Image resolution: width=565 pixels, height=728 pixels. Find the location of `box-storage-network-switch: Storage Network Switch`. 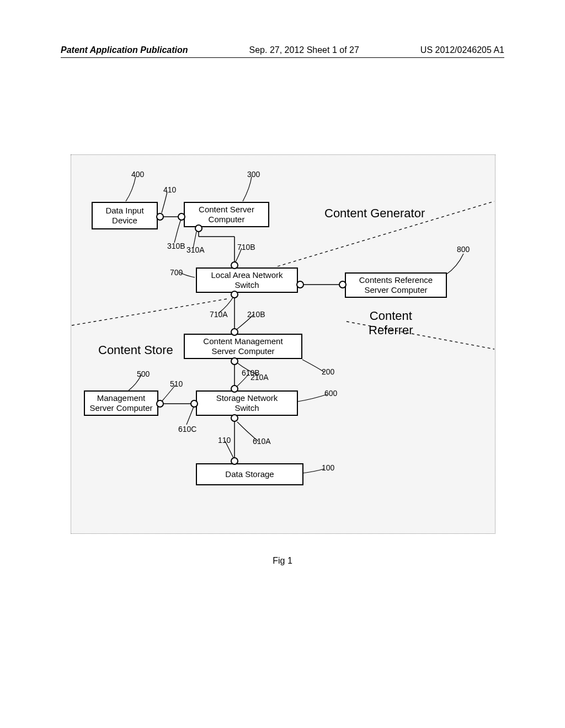

box-storage-network-switch: Storage Network Switch is located at coordinates (247, 403).